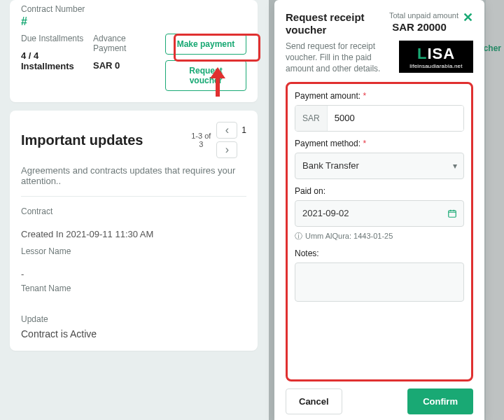 The width and height of the screenshot is (504, 420). What do you see at coordinates (201, 140) in the screenshot?
I see `pager-range: 1-3 of 3` at bounding box center [201, 140].